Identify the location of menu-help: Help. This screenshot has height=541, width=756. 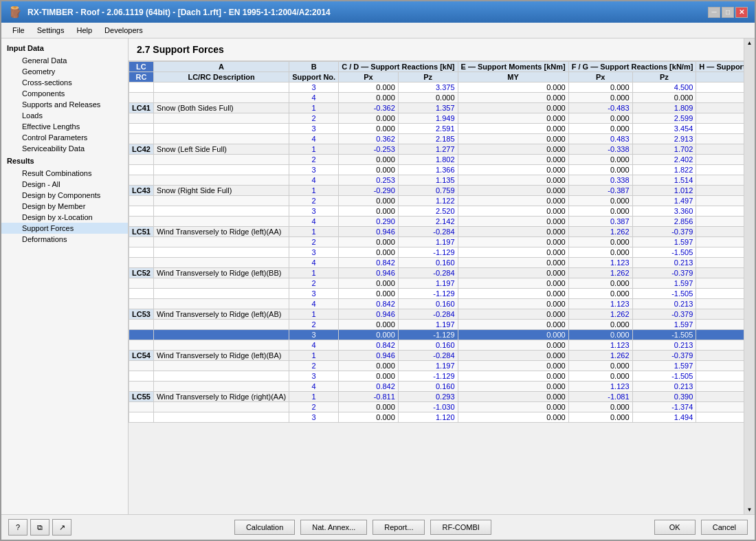
(84, 30).